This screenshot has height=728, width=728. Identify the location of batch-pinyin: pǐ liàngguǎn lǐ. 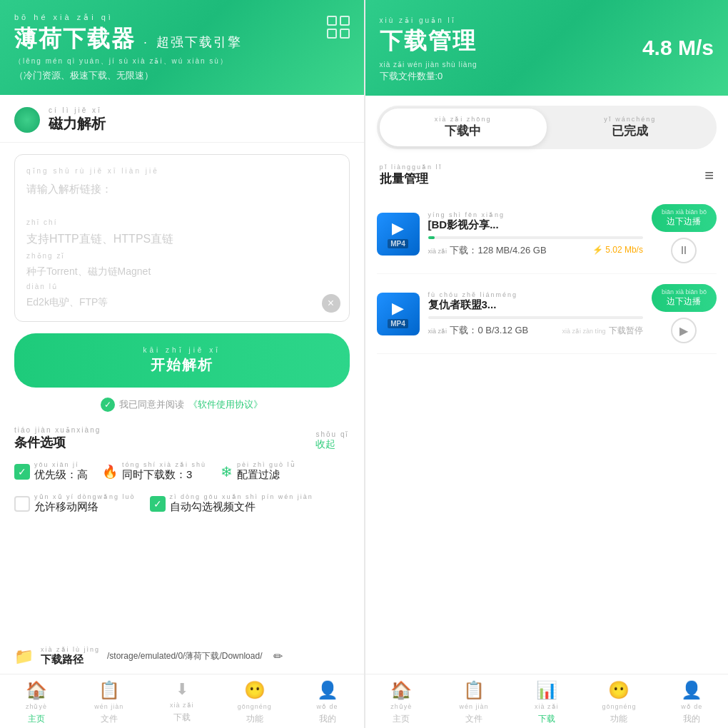
(411, 167).